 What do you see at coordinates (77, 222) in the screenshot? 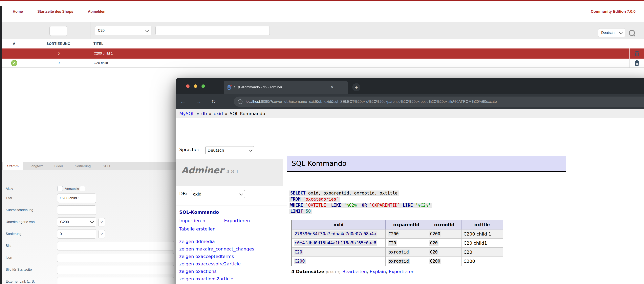
I see `form-select-unterkategorie-von: C200` at bounding box center [77, 222].